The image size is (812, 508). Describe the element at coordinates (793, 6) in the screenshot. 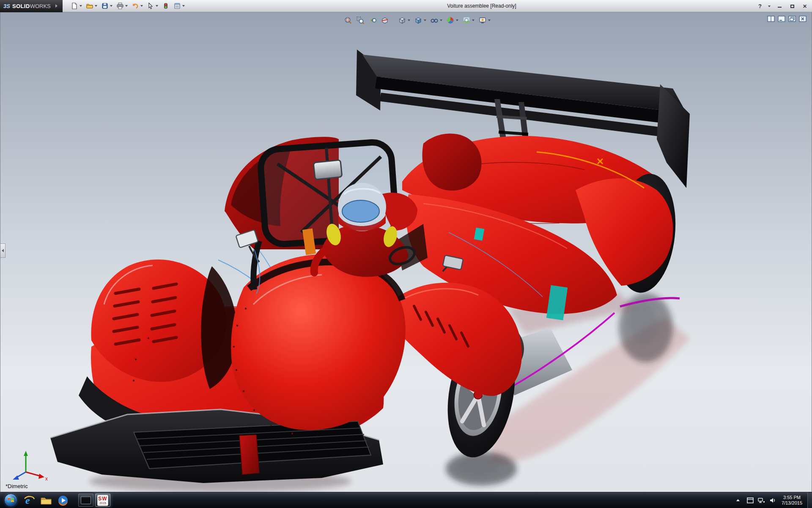

I see `maximize-icon` at that location.